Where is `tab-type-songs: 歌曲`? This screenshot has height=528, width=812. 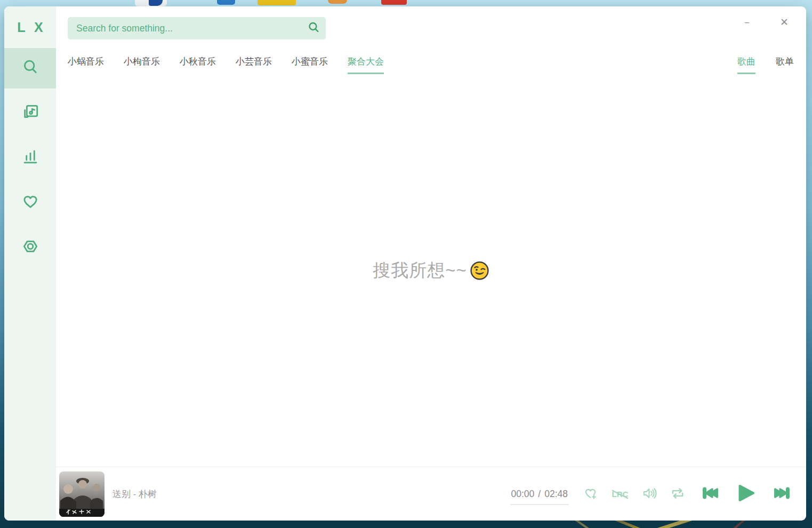 tab-type-songs: 歌曲 is located at coordinates (746, 65).